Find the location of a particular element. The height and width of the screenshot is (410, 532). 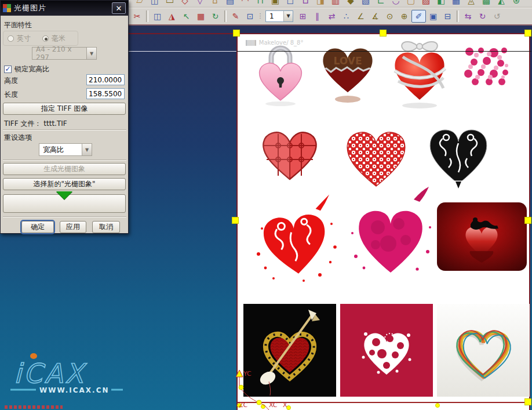

top-tool-icon: ▱ is located at coordinates (140, 3).